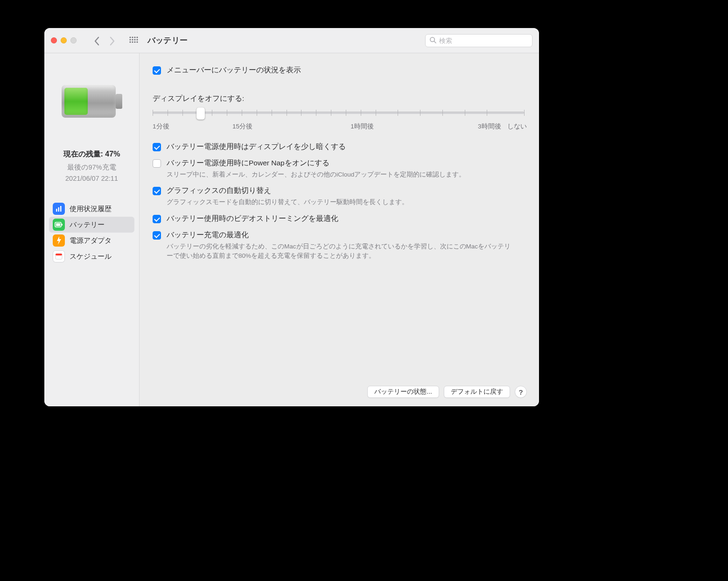 Image resolution: width=728 pixels, height=581 pixels. What do you see at coordinates (483, 41) in the screenshot?
I see `search-input` at bounding box center [483, 41].